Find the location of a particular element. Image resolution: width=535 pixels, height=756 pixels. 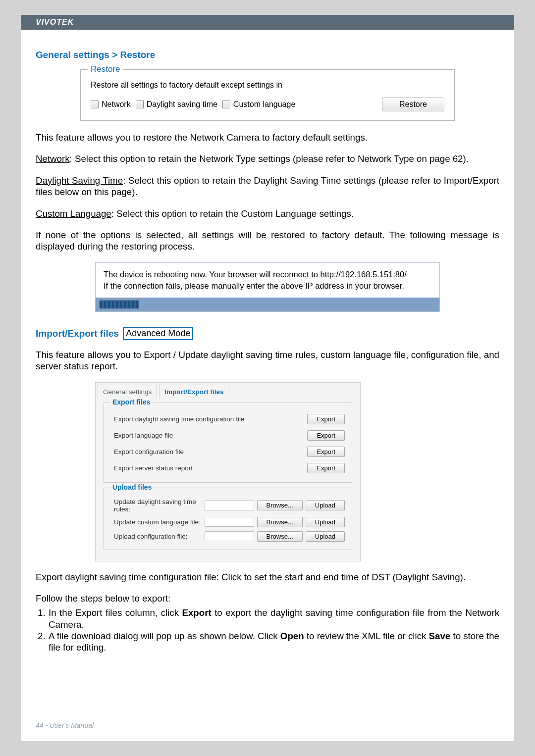

checkbox-network-input is located at coordinates (95, 104).